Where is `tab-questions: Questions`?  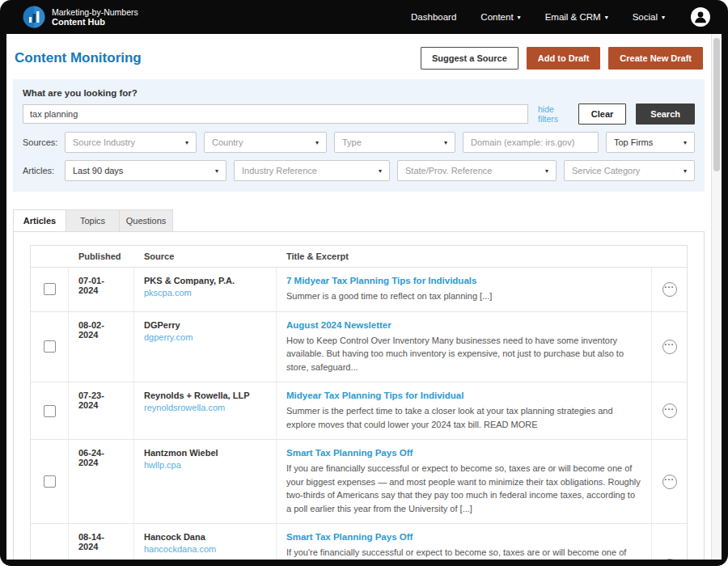 tab-questions: Questions is located at coordinates (146, 220).